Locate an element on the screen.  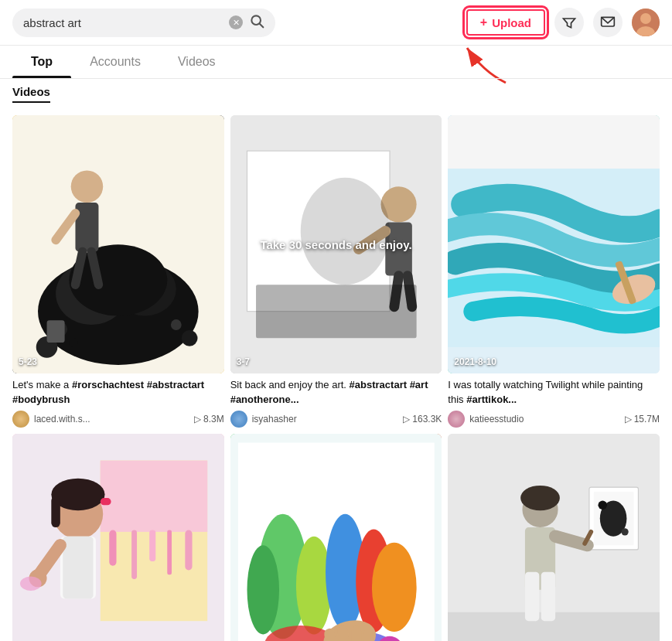
video-desc-2: Sit back and enjoy the art. #abstractart… is located at coordinates (336, 392).